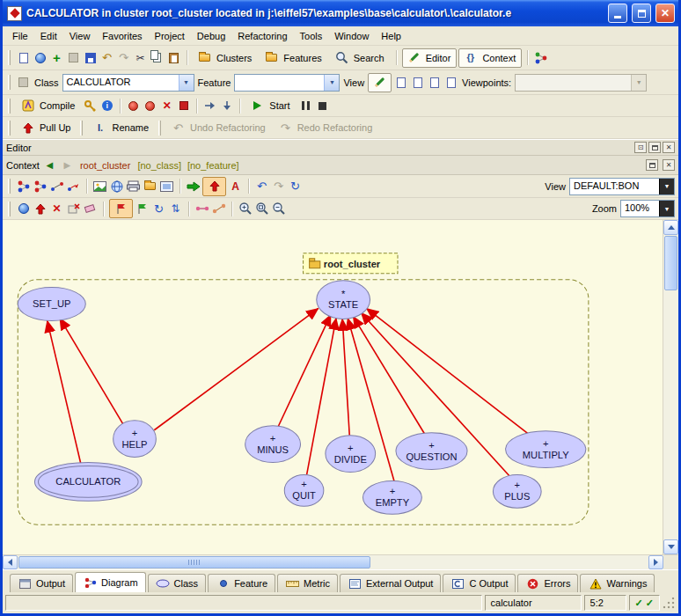 The width and height of the screenshot is (681, 616). Describe the element at coordinates (435, 83) in the screenshot. I see `contract-view-icon` at that location.